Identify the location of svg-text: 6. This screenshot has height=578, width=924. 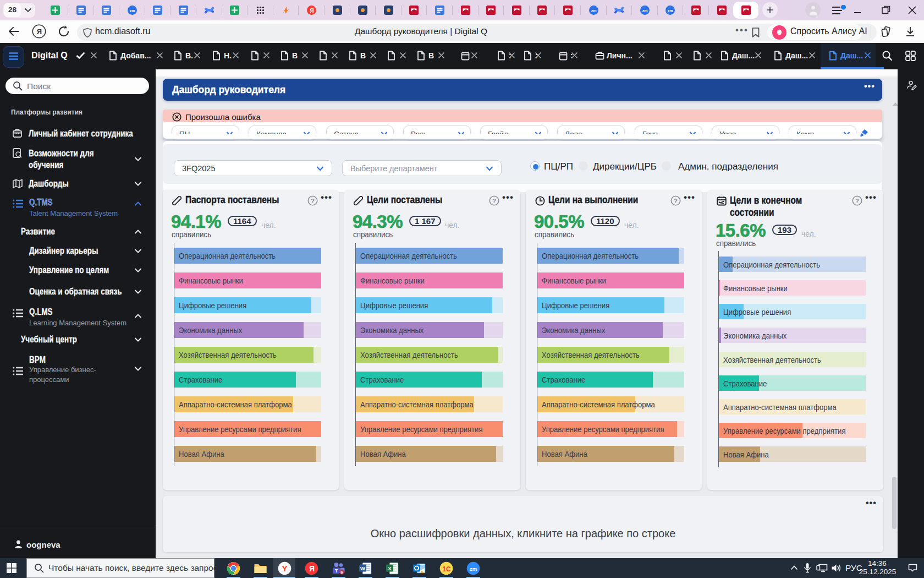
(342, 572).